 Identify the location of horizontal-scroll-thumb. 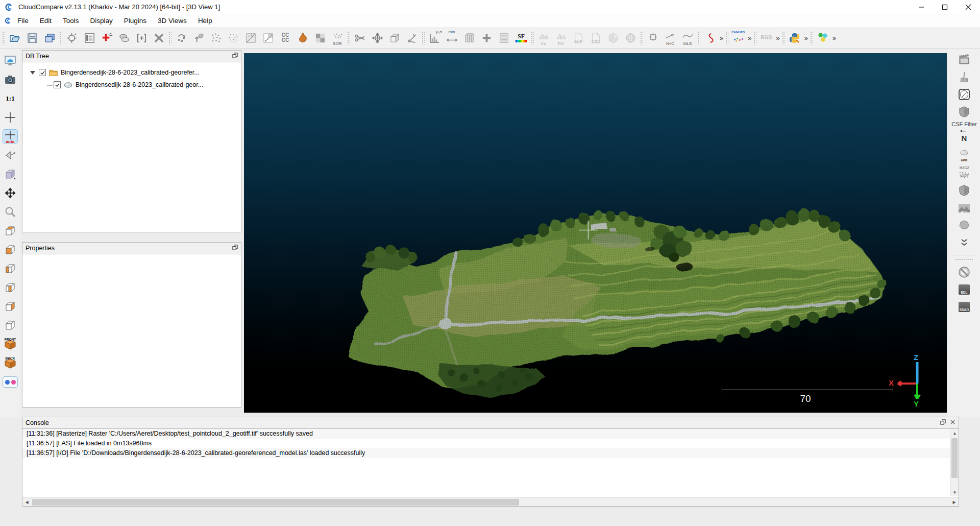
(276, 503).